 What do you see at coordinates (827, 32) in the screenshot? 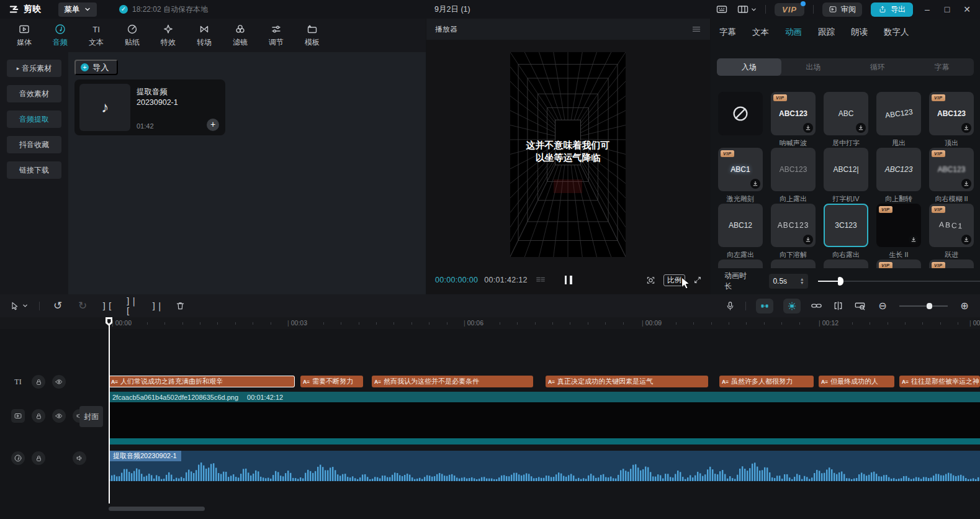
I see `anim-tab-4: 跟踪` at bounding box center [827, 32].